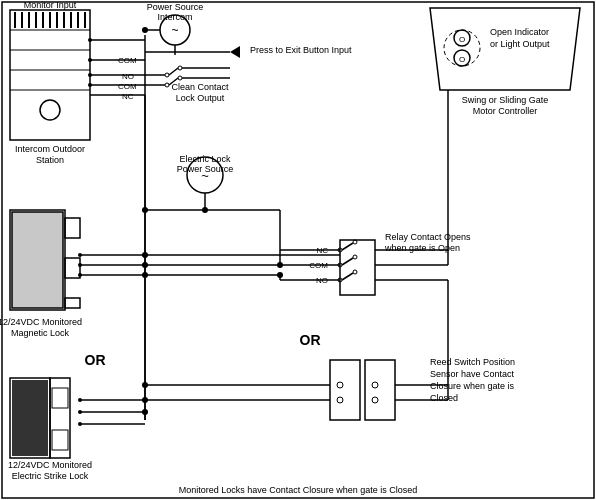  Describe the element at coordinates (205, 159) in the screenshot. I see `svg-text: Electric Lock` at that location.